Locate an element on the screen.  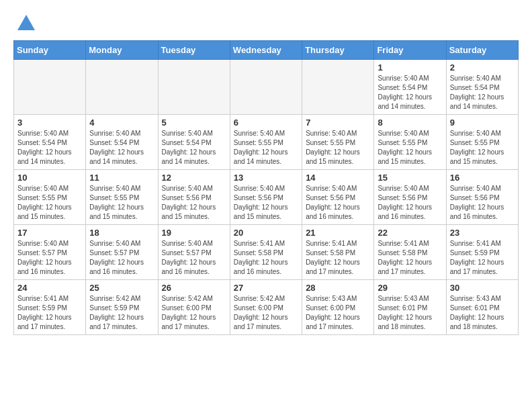
day-number: 26 is located at coordinates (194, 287).